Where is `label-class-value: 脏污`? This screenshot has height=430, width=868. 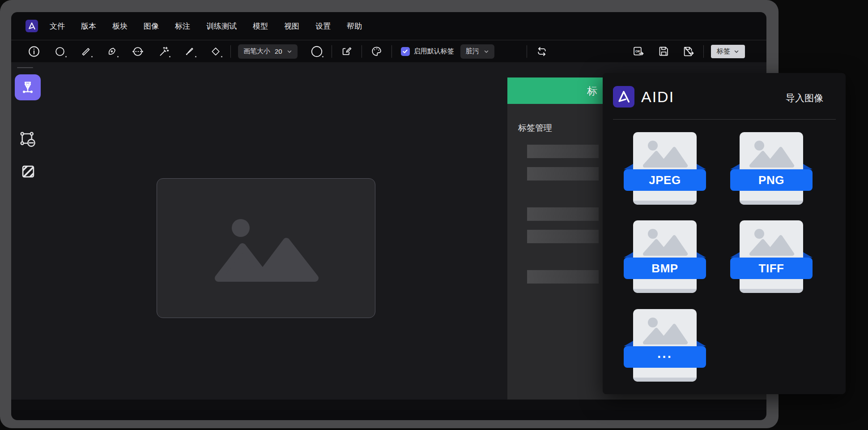
label-class-value: 脏污 is located at coordinates (472, 51).